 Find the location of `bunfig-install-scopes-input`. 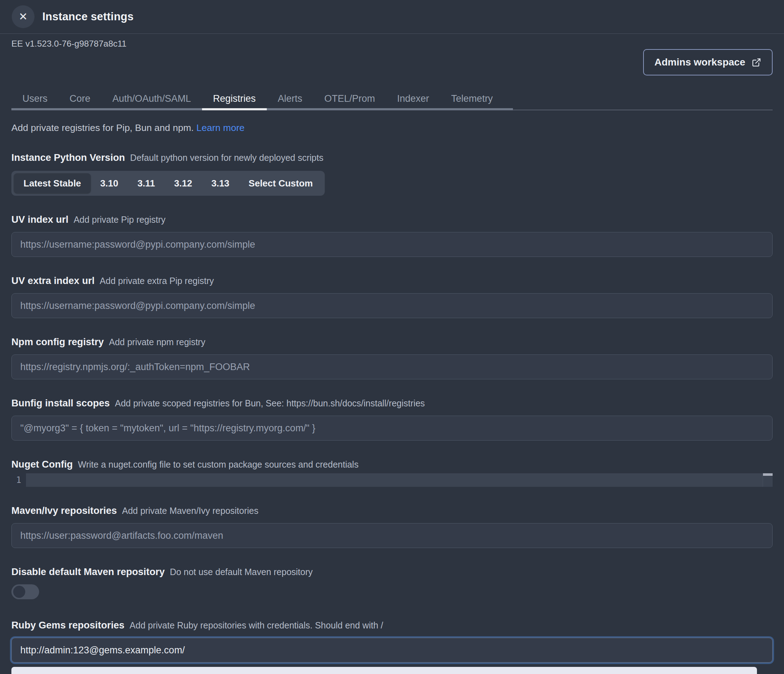

bunfig-install-scopes-input is located at coordinates (392, 428).